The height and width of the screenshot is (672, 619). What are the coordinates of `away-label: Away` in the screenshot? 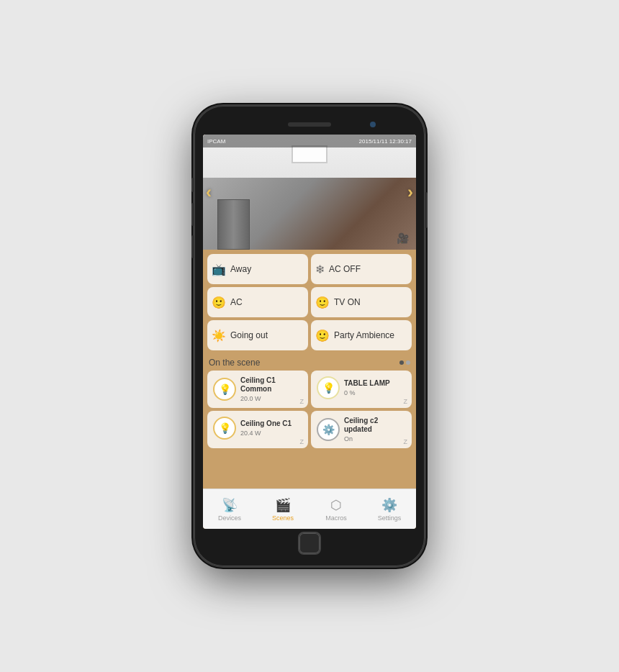 It's located at (240, 269).